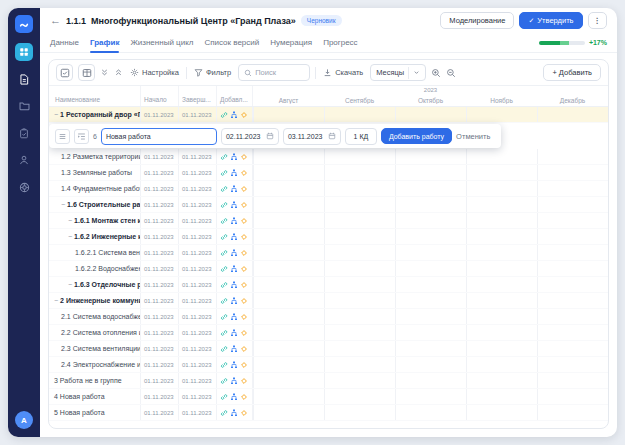 This screenshot has height=445, width=625. Describe the element at coordinates (104, 72) in the screenshot. I see `expand-all-button` at that location.